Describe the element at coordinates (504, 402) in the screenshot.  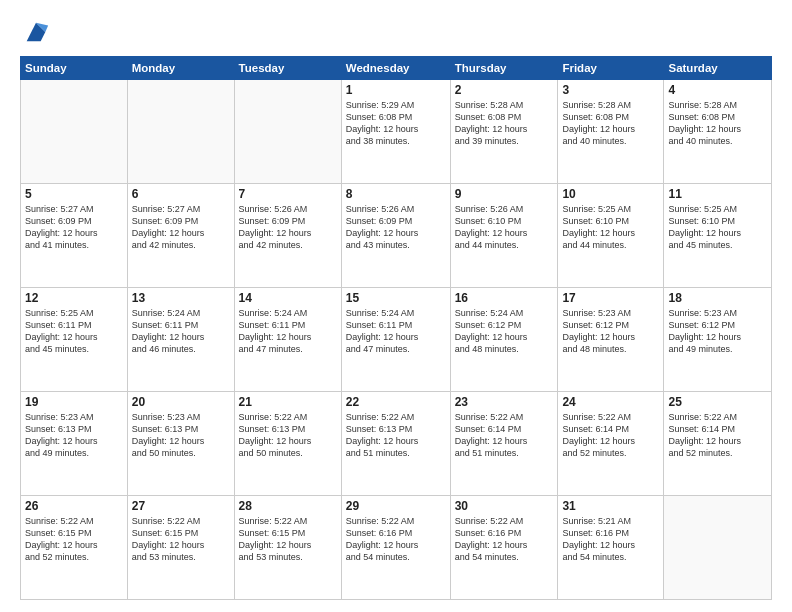
I see `day-number: 23` at that location.